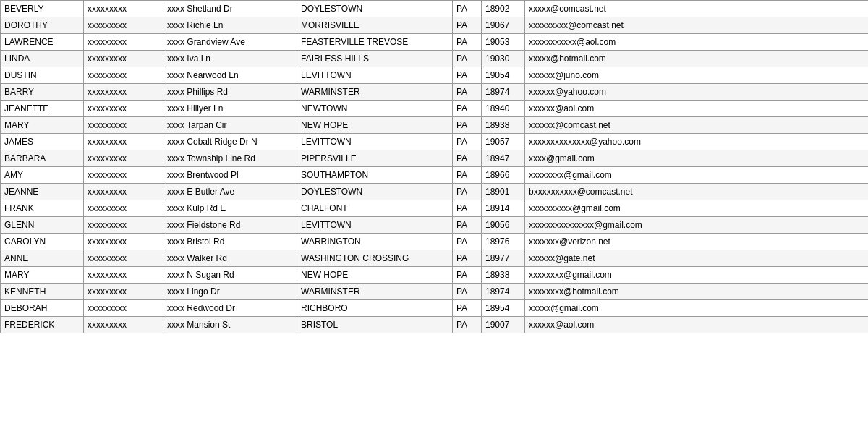  What do you see at coordinates (503, 208) in the screenshot?
I see `cell-zip: 18914` at bounding box center [503, 208].